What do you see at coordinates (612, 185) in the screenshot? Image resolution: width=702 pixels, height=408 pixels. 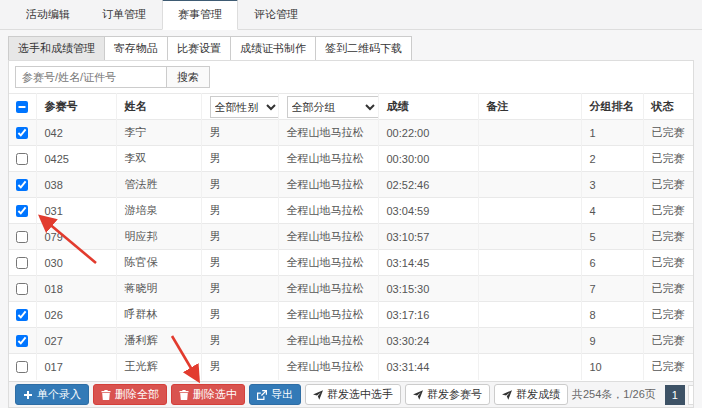 I see `row-rank: 3` at bounding box center [612, 185].